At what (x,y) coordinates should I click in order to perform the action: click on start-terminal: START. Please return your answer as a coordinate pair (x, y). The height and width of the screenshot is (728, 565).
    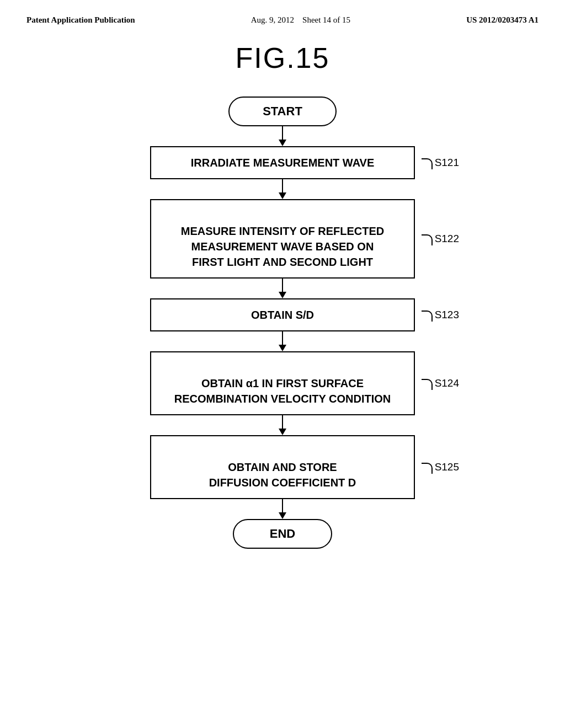
    Looking at the image, I should click on (282, 111).